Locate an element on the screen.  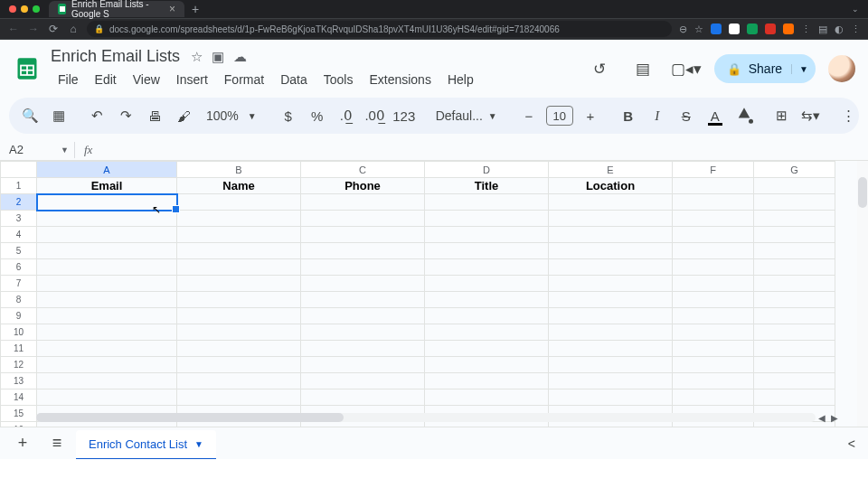
cell-B2 is located at coordinates (239, 202).